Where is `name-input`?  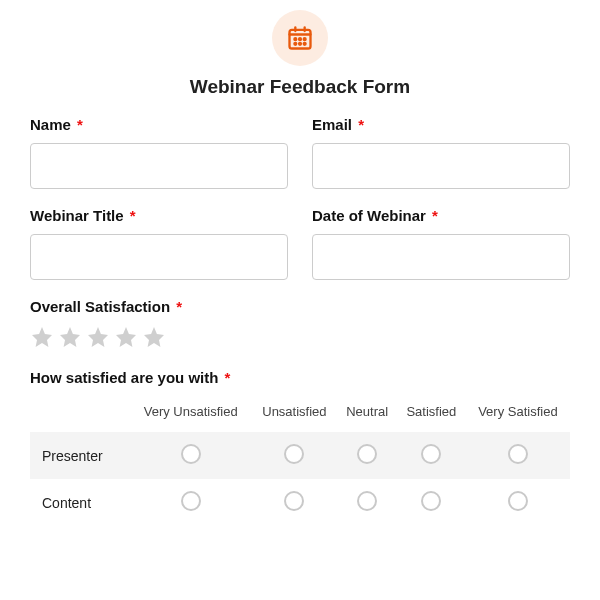
name-input is located at coordinates (159, 166).